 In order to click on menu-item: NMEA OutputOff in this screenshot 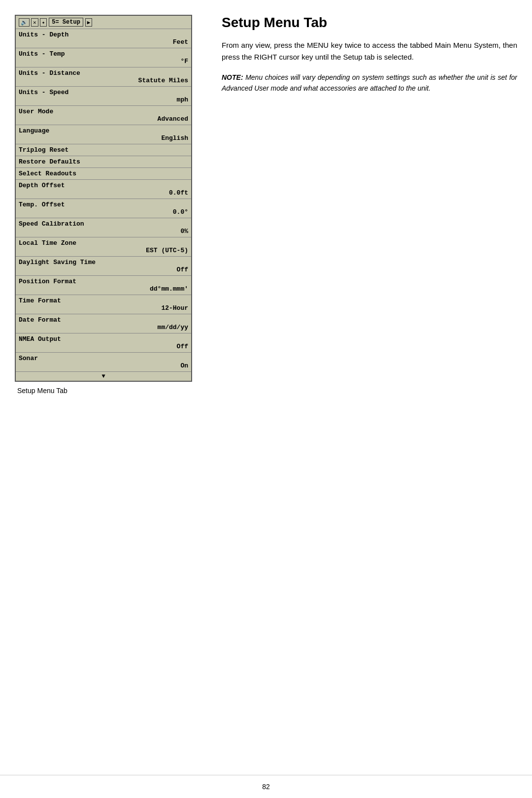, I will do `click(103, 343)`.